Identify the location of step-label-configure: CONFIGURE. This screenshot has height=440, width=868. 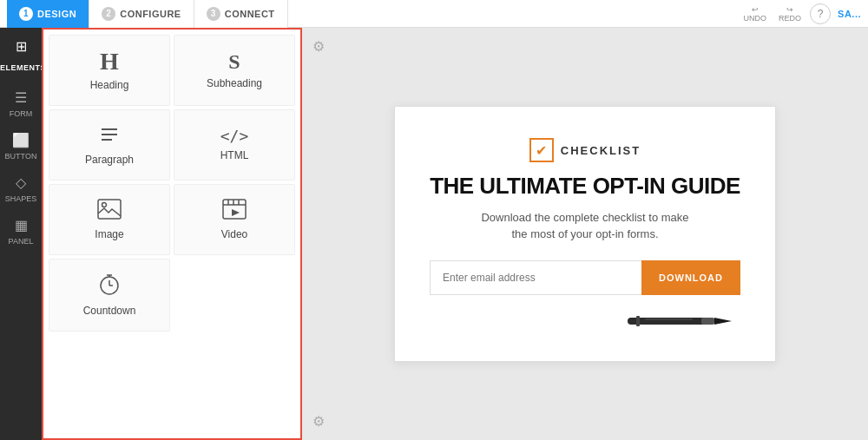
(151, 14).